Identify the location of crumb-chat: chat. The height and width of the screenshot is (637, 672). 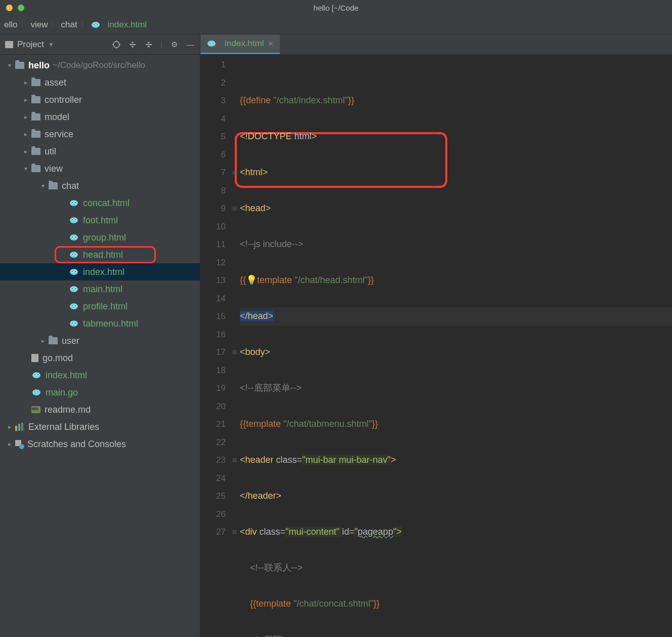
(69, 25).